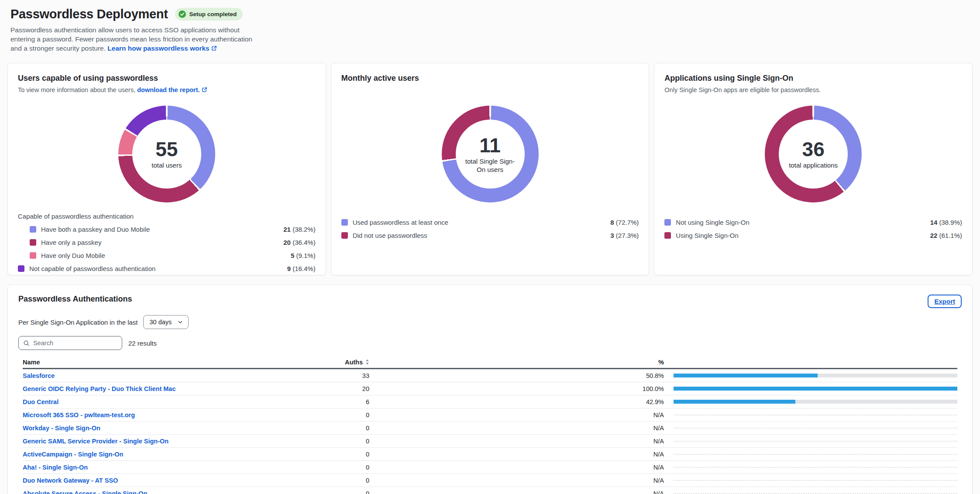 The width and height of the screenshot is (980, 494). I want to click on donut-total-value: 36, so click(814, 149).